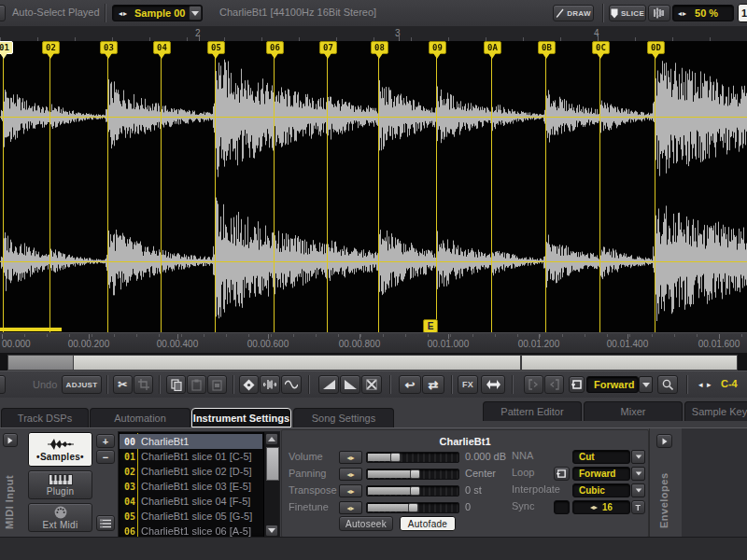 The image size is (747, 560). I want to click on slice-marker-flag: 0C, so click(601, 48).